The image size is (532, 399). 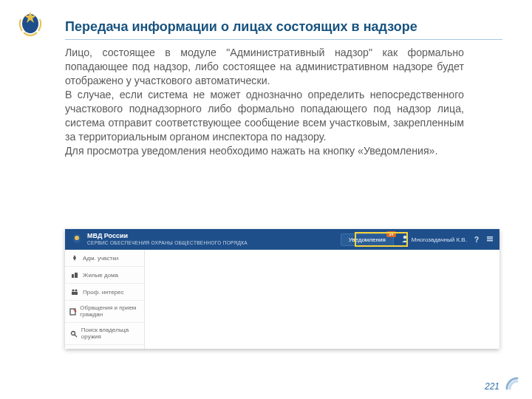 What do you see at coordinates (75, 292) in the screenshot?
I see `people-icon` at bounding box center [75, 292].